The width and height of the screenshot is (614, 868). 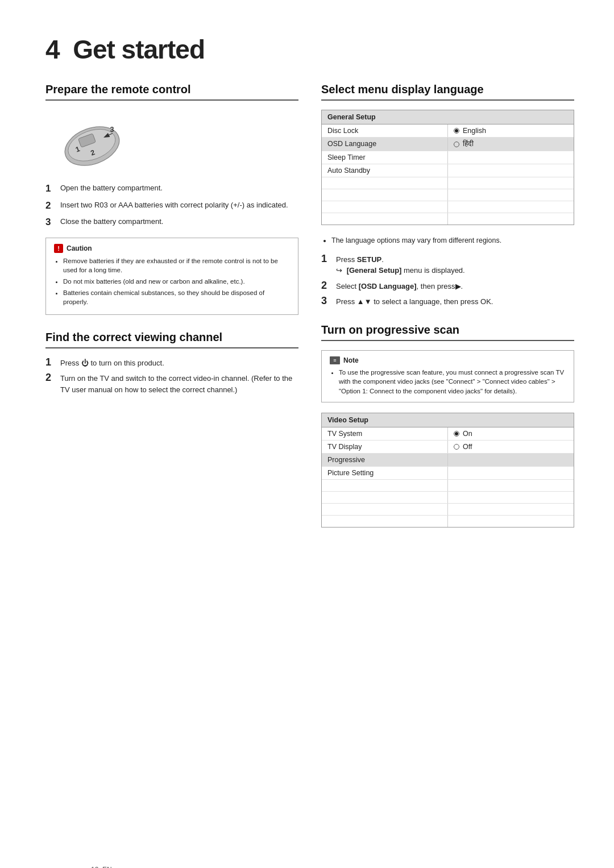 What do you see at coordinates (172, 206) in the screenshot?
I see `prepare-step-2: 2 Insert two R03 or AAA batteries with c…` at bounding box center [172, 206].